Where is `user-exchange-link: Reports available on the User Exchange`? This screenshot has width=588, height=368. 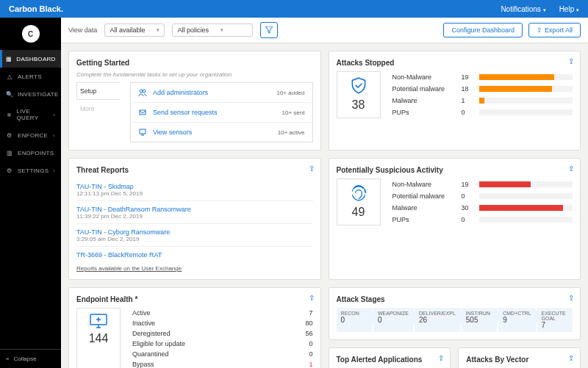
user-exchange-link: Reports available on the User Exchange is located at coordinates (129, 269).